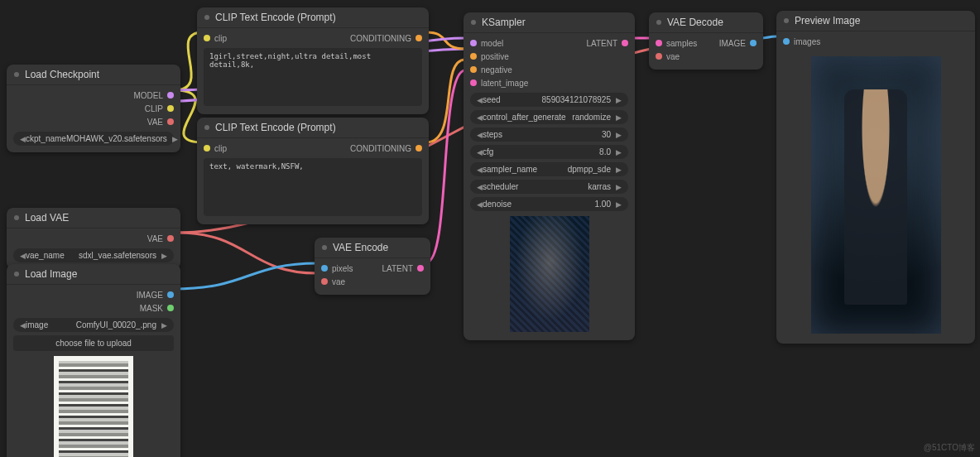  I want to click on input-pixels: pixels, so click(343, 268).